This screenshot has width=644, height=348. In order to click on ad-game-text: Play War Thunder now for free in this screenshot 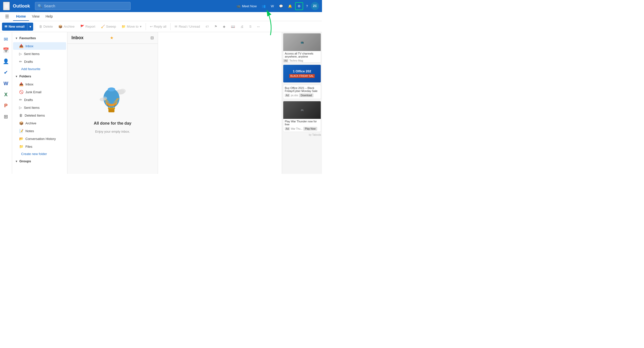, I will do `click(302, 123)`.